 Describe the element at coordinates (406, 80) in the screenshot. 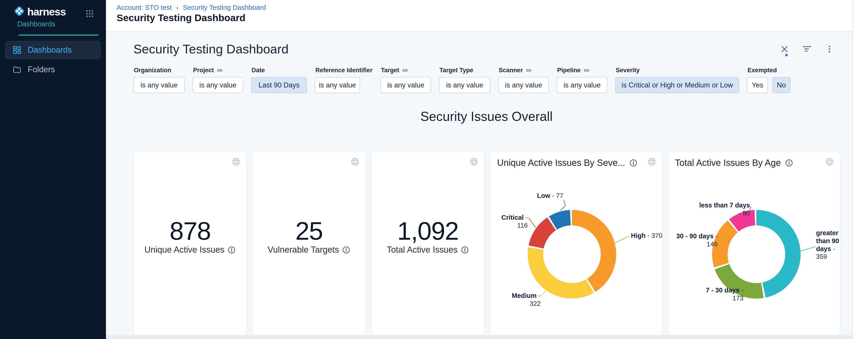

I see `filter-target: Targetis any value` at that location.